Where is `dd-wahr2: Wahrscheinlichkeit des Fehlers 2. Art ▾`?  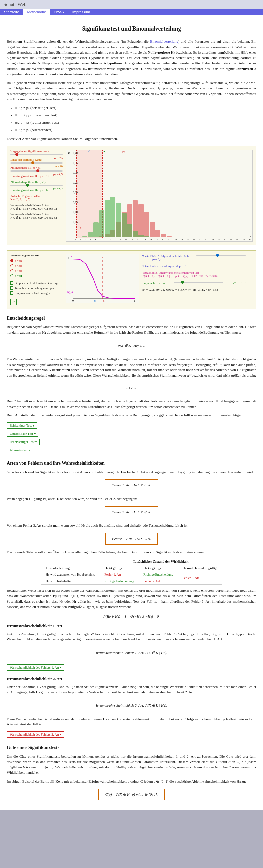
dd-wahr2: Wahrscheinlichkeit des Fehlers 2. Art ▾ is located at coordinates (36, 735).